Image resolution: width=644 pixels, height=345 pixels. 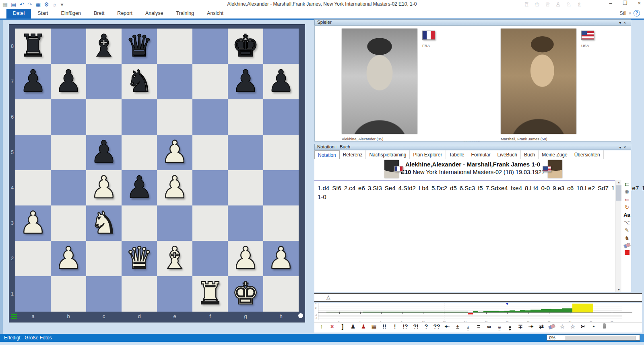 I want to click on move-Lb4: Lb4, so click(x=423, y=188).